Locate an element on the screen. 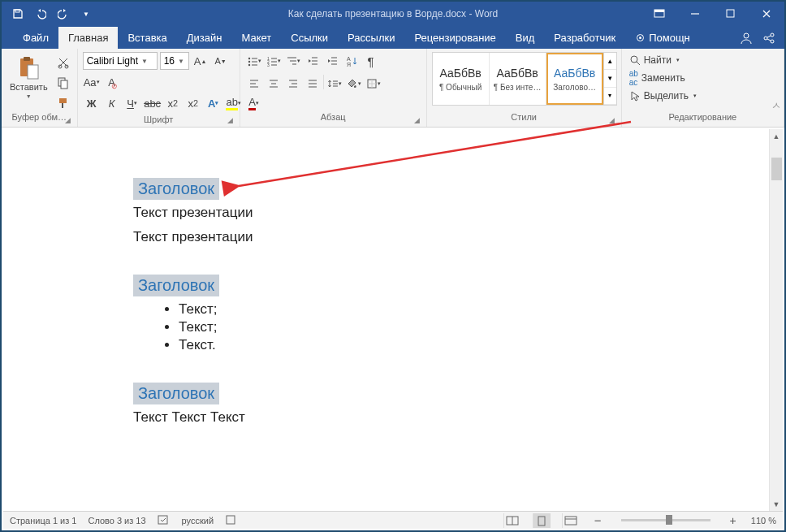 The height and width of the screenshot is (532, 786). justify-button is located at coordinates (313, 84).